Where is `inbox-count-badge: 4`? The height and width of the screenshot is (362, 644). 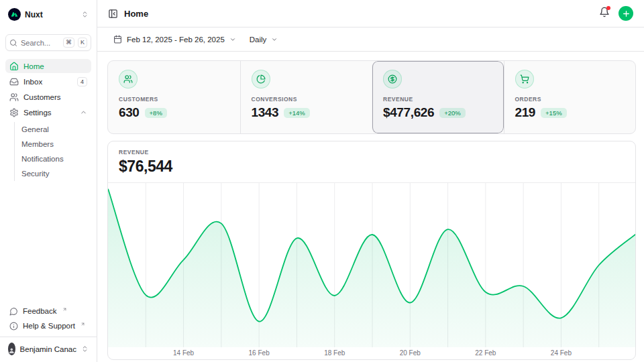 inbox-count-badge: 4 is located at coordinates (82, 82).